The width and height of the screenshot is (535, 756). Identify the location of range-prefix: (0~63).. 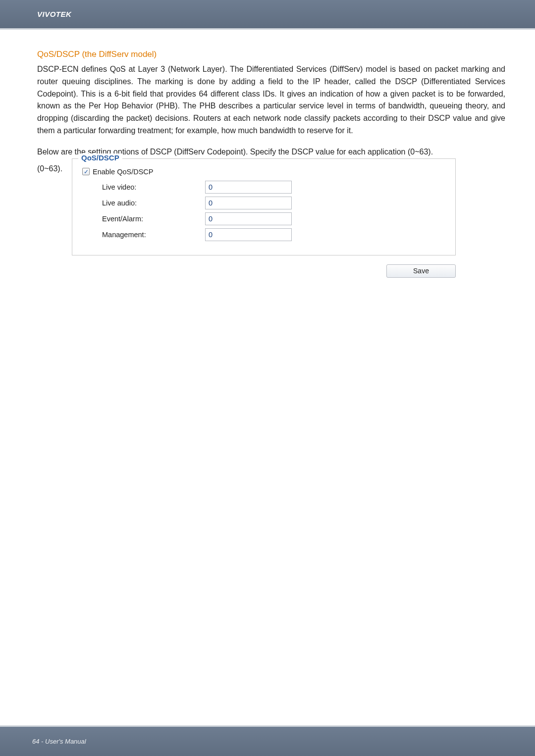
(54, 166).